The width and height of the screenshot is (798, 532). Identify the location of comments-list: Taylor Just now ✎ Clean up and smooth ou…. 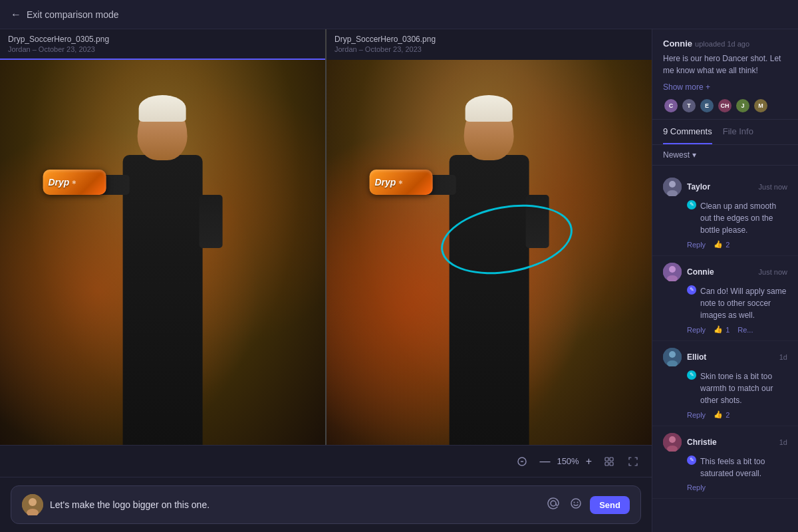
(725, 348).